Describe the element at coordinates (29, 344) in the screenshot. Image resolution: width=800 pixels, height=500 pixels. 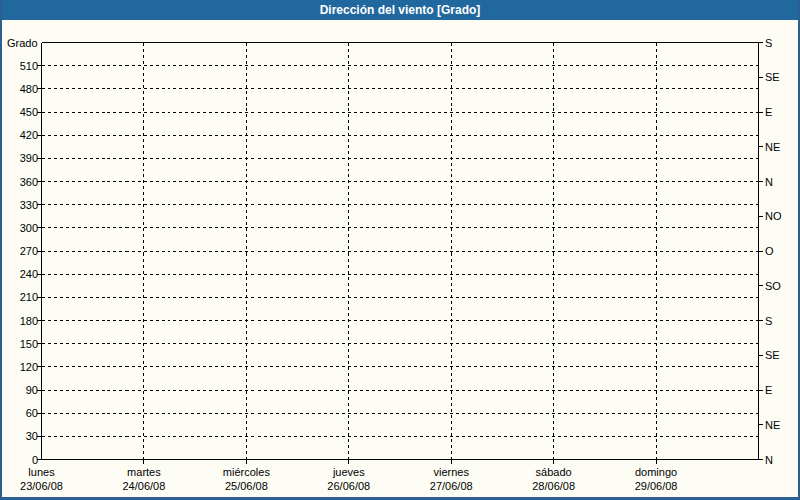
I see `y-tick-label: 150` at that location.